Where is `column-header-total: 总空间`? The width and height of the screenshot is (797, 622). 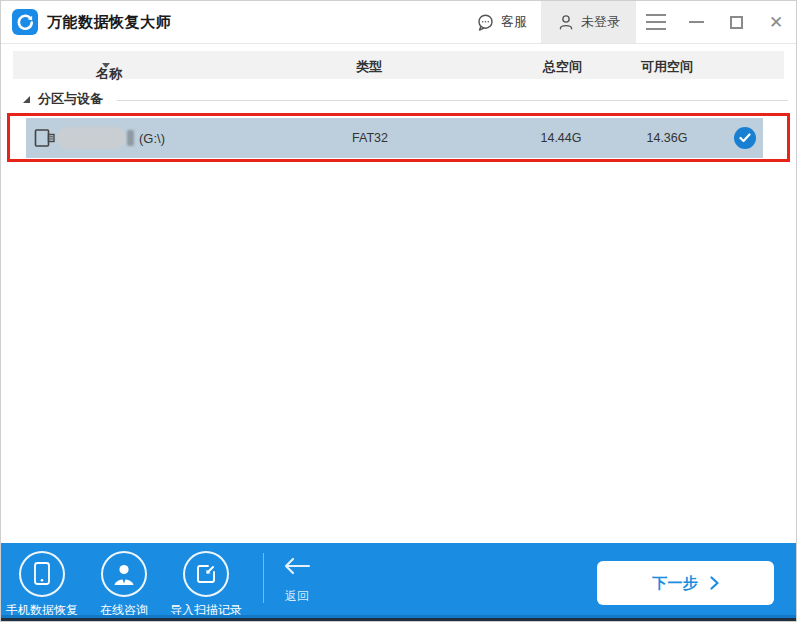
column-header-total: 总空间 is located at coordinates (562, 67).